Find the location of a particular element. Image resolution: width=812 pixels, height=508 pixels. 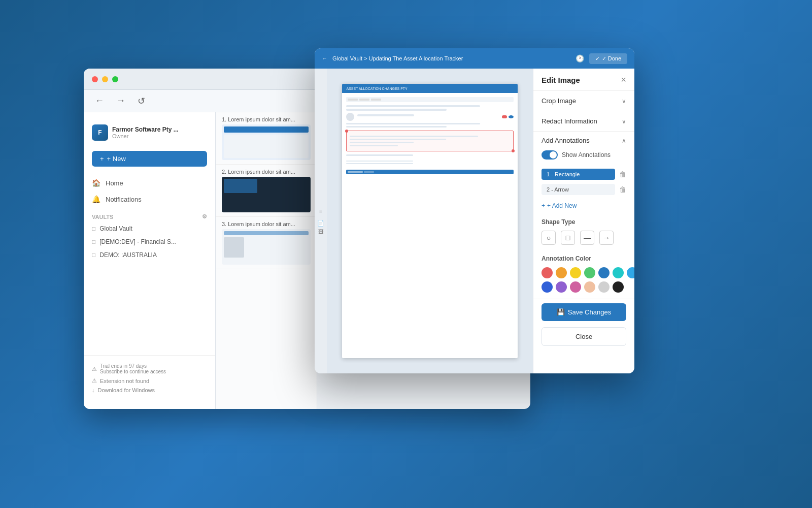

color-blue is located at coordinates (604, 273).